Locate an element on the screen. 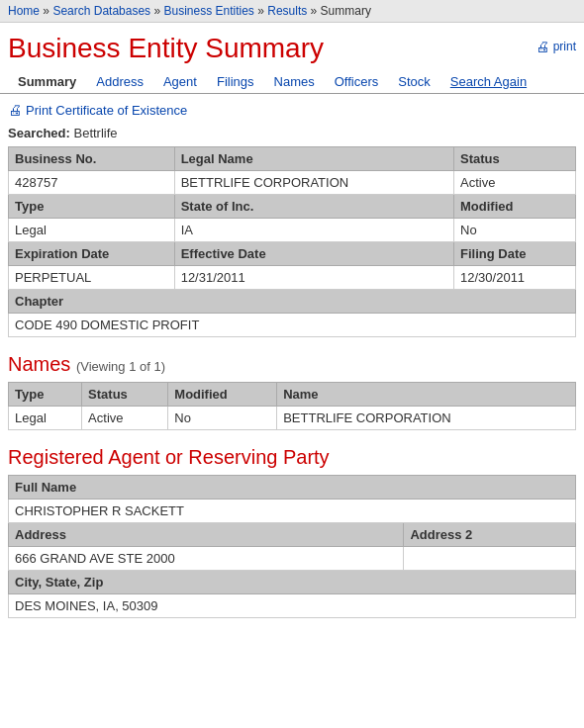 This screenshot has width=584, height=728. agent-cell-city-state-zip: DES MOINES, IA, 50309 is located at coordinates (293, 606).